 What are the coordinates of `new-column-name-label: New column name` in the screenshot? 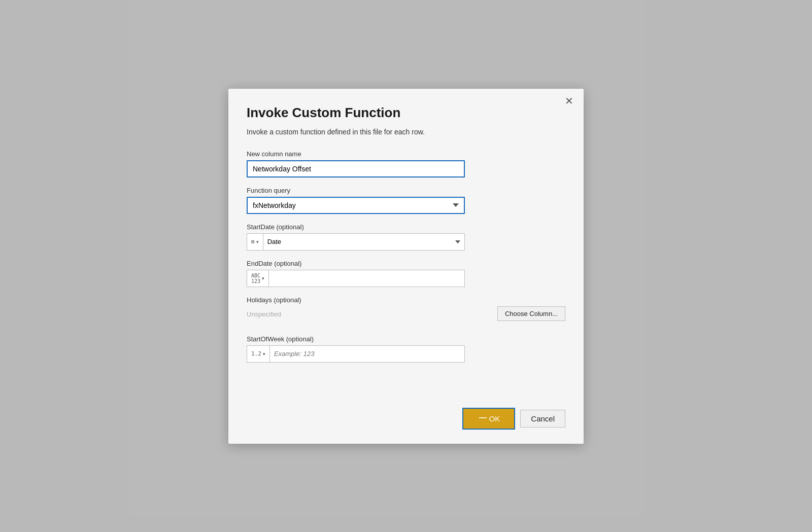 It's located at (406, 154).